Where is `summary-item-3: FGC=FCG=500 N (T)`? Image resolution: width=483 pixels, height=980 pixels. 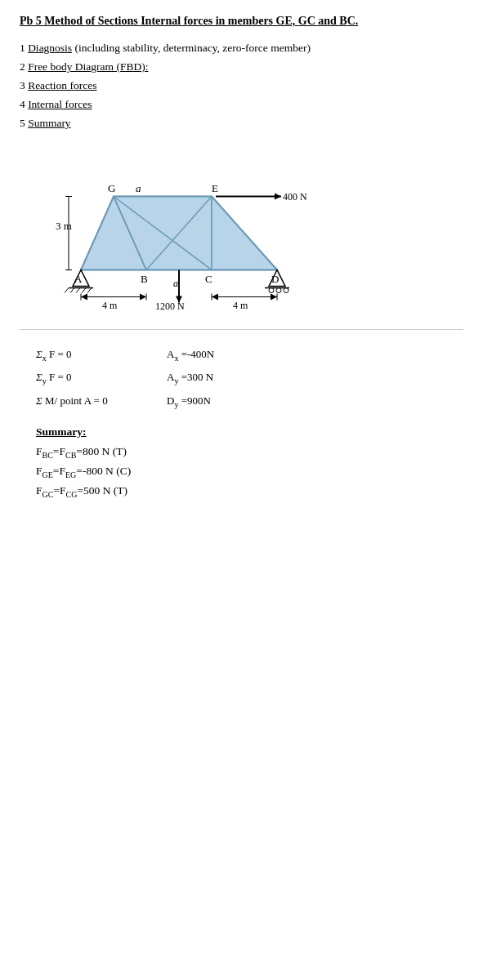 summary-item-3: FGC=FCG=500 N (T) is located at coordinates (250, 492).